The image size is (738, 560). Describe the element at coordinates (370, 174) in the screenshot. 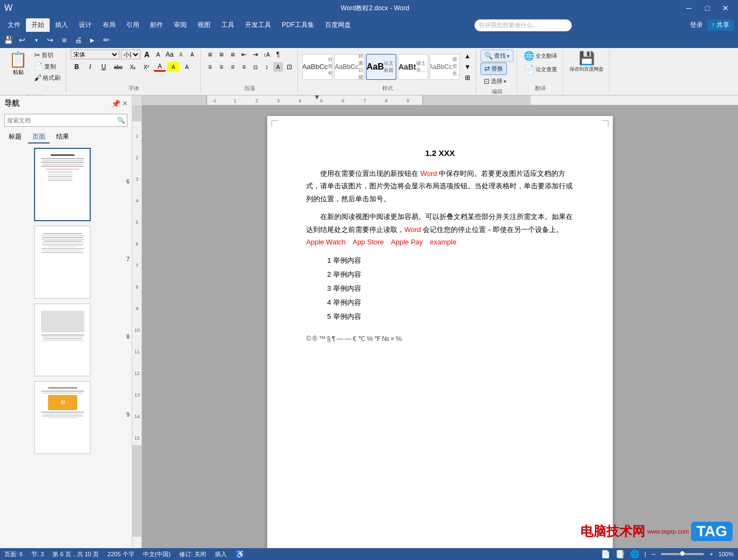

I see `para1-text: 使用在需要位置出现的新按钮在` at that location.